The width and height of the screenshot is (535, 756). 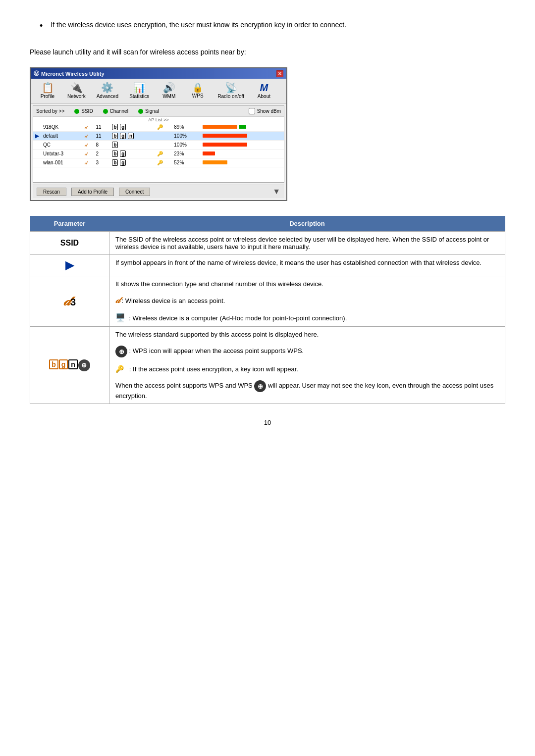 What do you see at coordinates (93, 192) in the screenshot?
I see `add-to-profile-button: Add to Profile` at bounding box center [93, 192].